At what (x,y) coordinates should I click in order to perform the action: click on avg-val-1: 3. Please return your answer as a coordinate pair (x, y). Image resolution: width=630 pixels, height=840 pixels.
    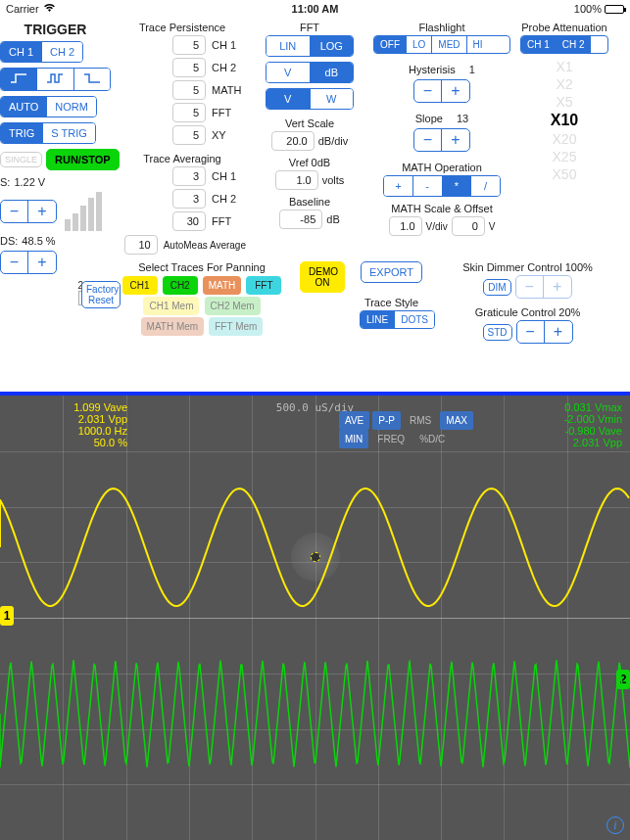
    Looking at the image, I should click on (189, 199).